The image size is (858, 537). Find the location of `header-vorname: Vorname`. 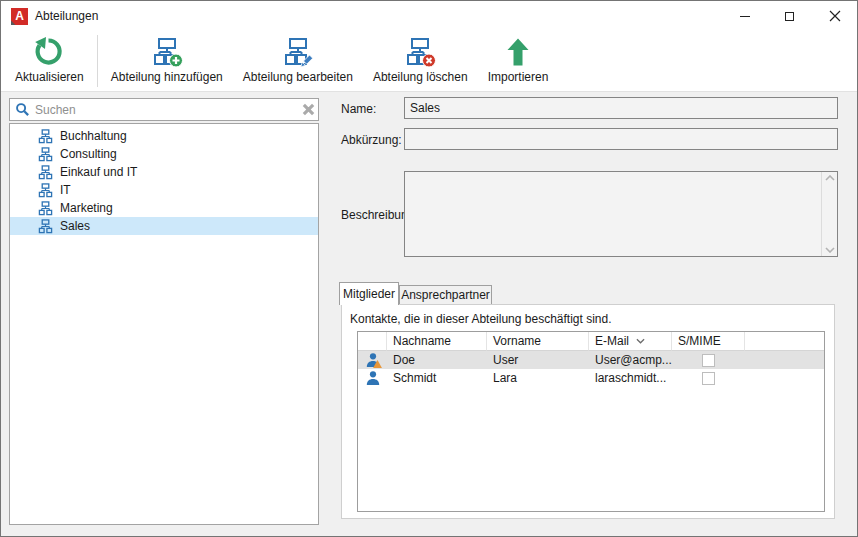

header-vorname: Vorname is located at coordinates (538, 342).